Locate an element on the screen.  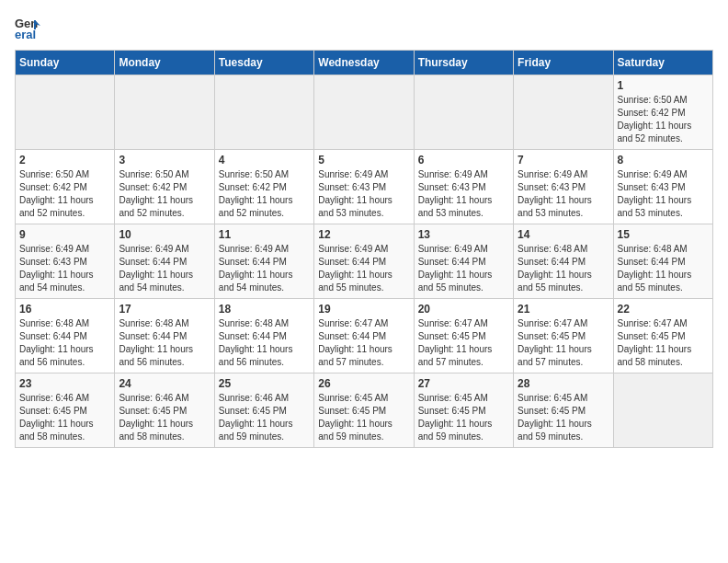
calendar-cell: 26Sunrise: 6:45 AM Sunset: 6:45 PM Dayli… is located at coordinates (364, 410).